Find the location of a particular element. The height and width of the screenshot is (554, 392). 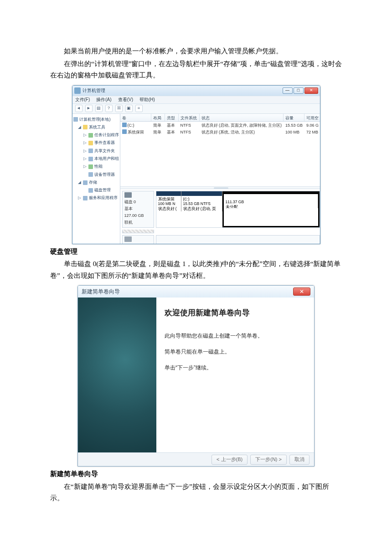

volume-header: 卷 布局 类型 文件系统 状态 容量 可用空 is located at coordinates (221, 118).